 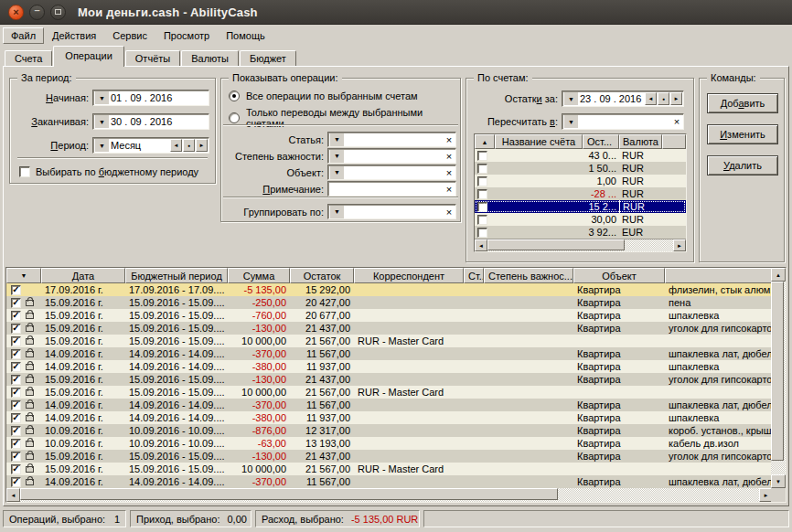 What do you see at coordinates (390, 495) in the screenshot?
I see `horizontal-scroll-track` at bounding box center [390, 495].